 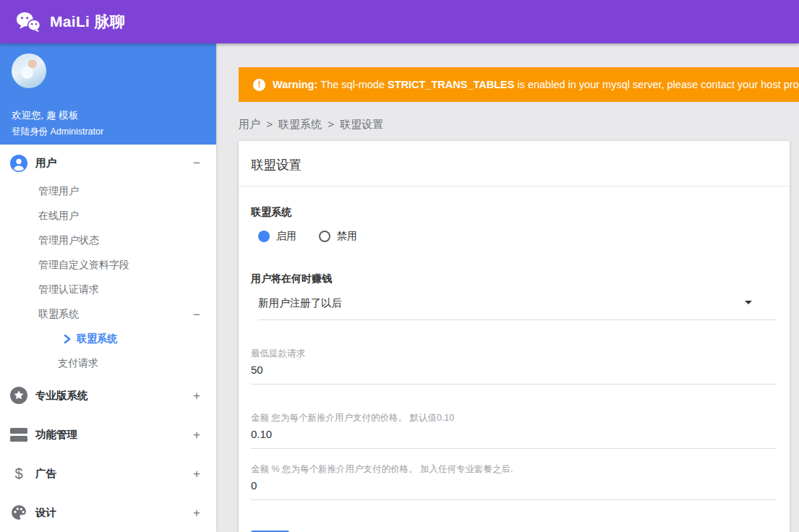 What do you see at coordinates (325, 236) in the screenshot?
I see `radio-unselected-icon` at bounding box center [325, 236].